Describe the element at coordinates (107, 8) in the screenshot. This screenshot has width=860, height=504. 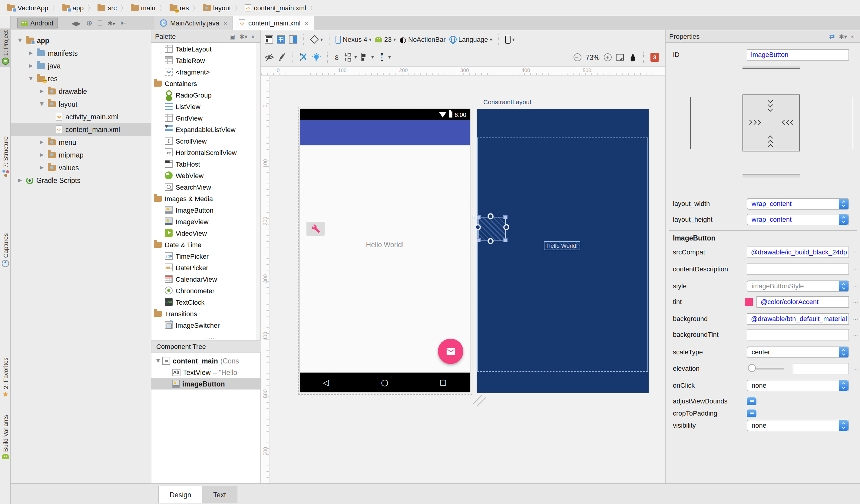
I see `breadcrumb-item-src: src` at that location.